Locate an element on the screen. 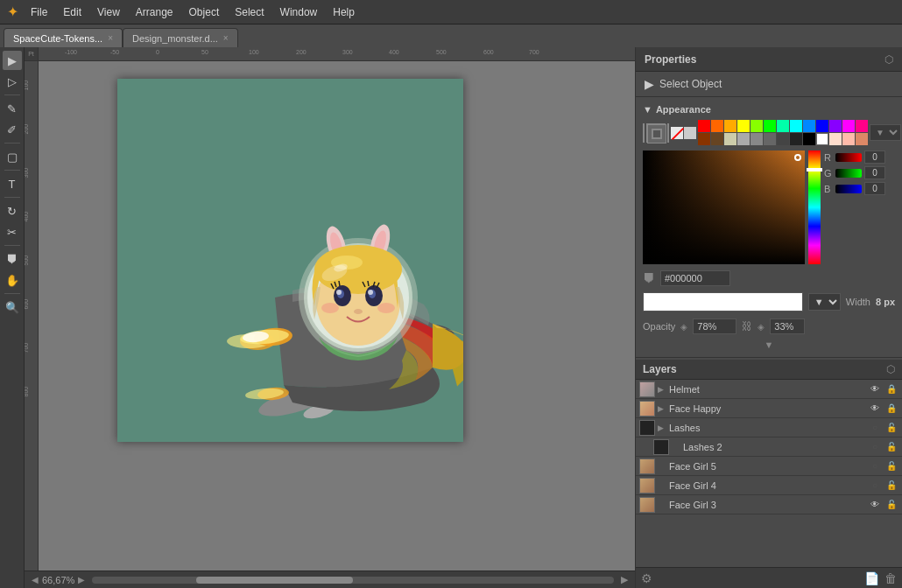 Image resolution: width=902 pixels, height=588 pixels. eyedropper-tool: ⛊ is located at coordinates (12, 259).